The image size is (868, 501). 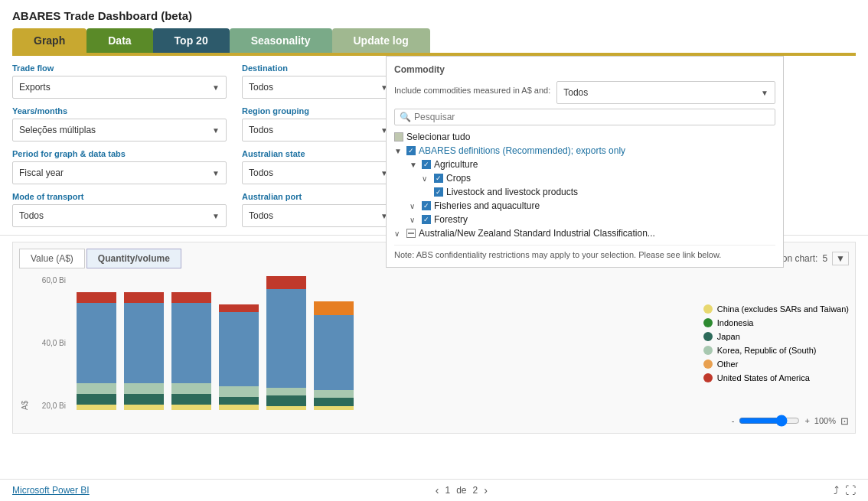 I want to click on tree-item-forestry: ∨ ✓ Forestry, so click(x=585, y=220).